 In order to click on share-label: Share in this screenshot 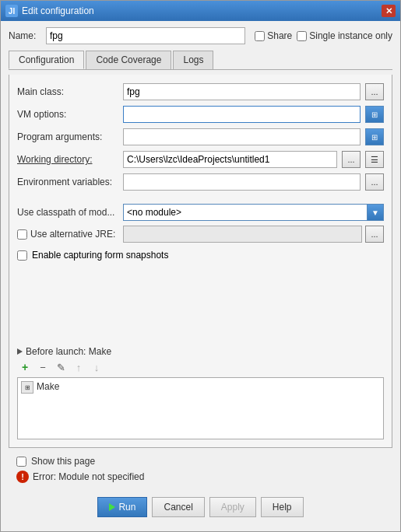, I will do `click(280, 36)`.